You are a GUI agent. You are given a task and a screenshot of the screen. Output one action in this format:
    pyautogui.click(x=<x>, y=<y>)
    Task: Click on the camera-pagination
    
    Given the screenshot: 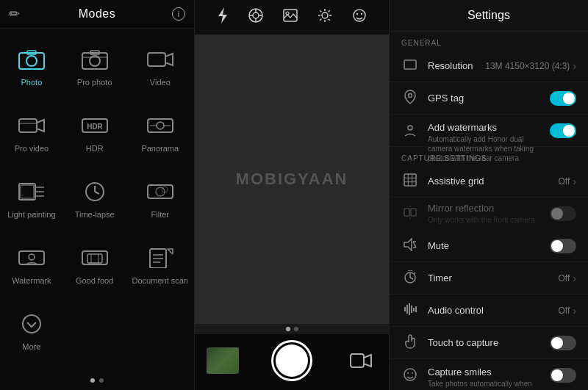 What is the action you would take?
    pyautogui.click(x=292, y=329)
    